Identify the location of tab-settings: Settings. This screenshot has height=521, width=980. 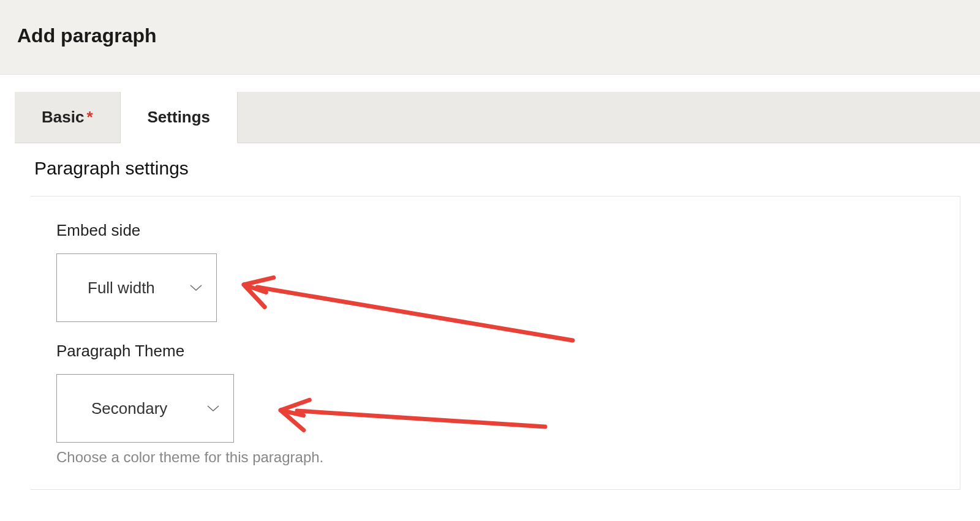
(179, 118).